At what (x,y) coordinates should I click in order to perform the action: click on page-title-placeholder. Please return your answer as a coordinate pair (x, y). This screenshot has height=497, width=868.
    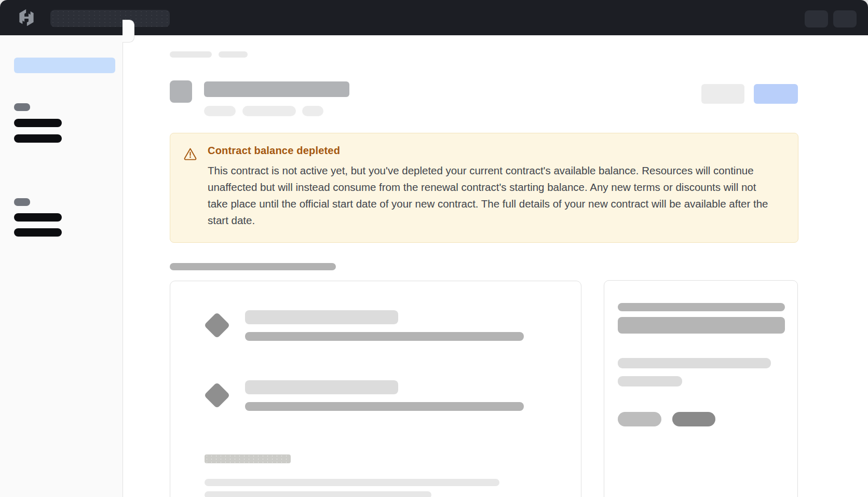
    Looking at the image, I should click on (277, 89).